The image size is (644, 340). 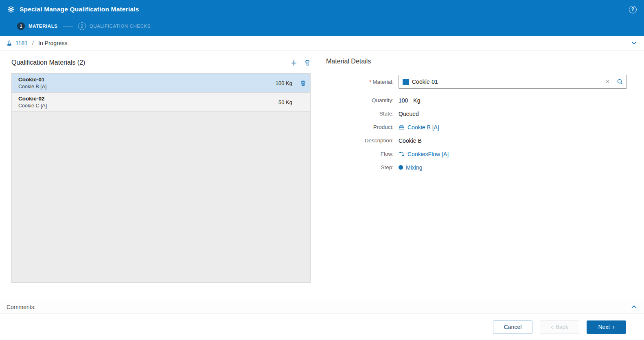 What do you see at coordinates (552, 327) in the screenshot?
I see `chevron-left-icon: ‹` at bounding box center [552, 327].